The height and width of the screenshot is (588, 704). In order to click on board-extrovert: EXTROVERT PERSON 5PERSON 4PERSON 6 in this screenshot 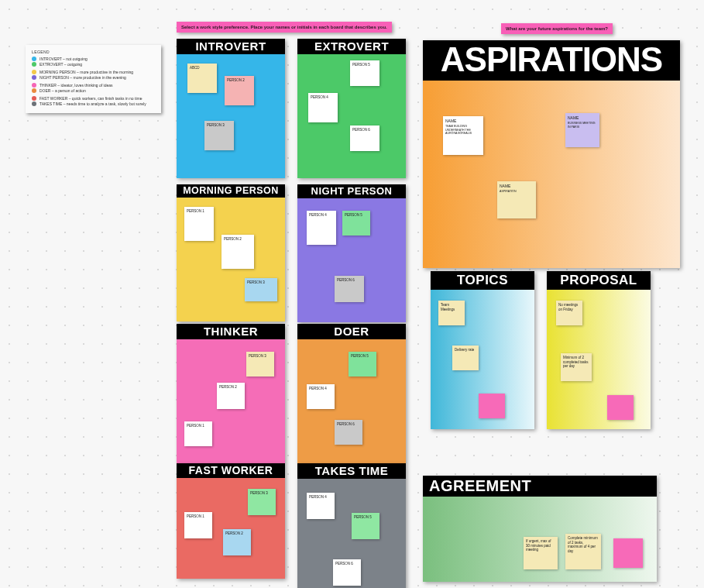, I will do `click(352, 108)`.